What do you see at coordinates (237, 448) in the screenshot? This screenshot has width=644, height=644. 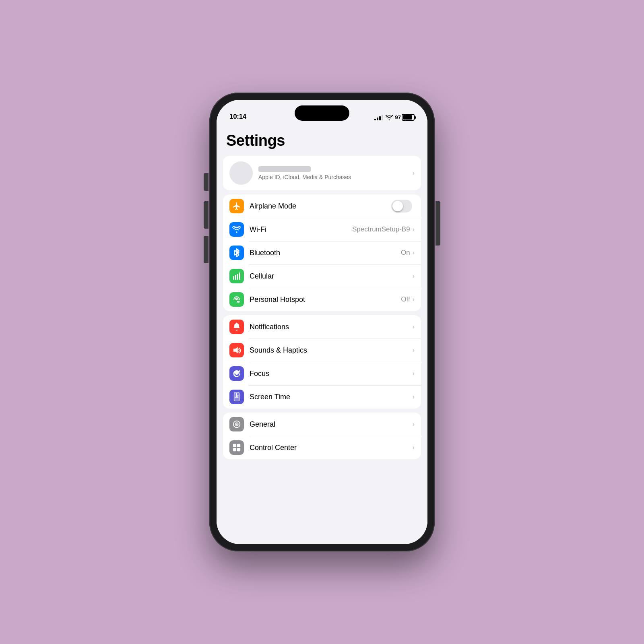 I see `control-center-icon` at bounding box center [237, 448].